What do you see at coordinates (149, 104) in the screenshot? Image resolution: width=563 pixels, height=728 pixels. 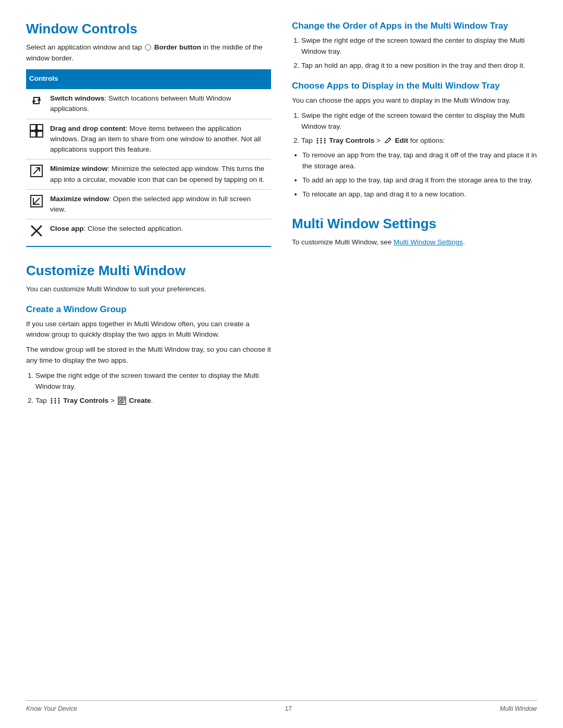 I see `table-row: Switch windows: Switch locations between…` at bounding box center [149, 104].